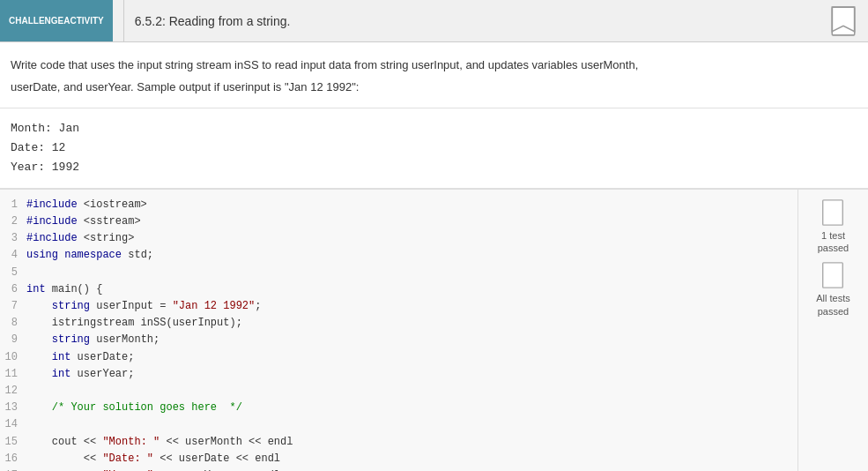 This screenshot has width=868, height=471. What do you see at coordinates (13, 459) in the screenshot?
I see `line-number: 16` at bounding box center [13, 459].